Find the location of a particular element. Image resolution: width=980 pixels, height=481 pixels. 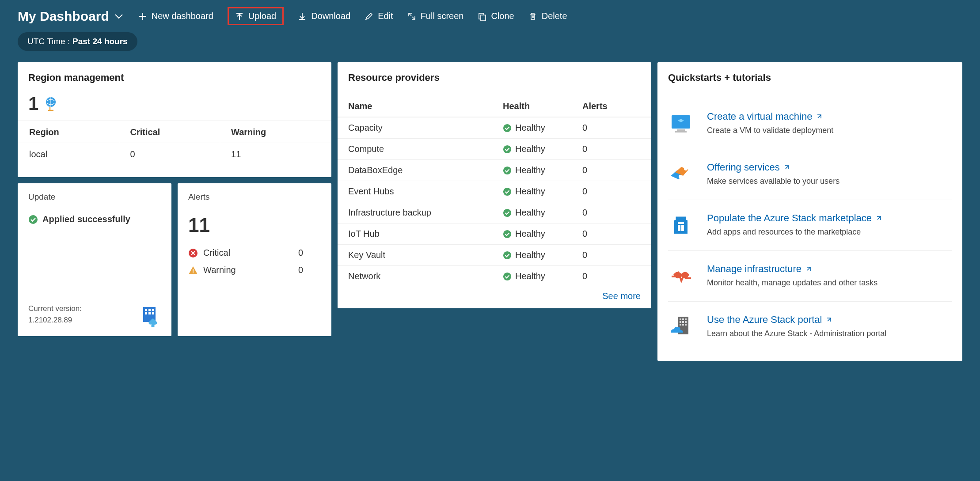

critical-label: Critical is located at coordinates (217, 253).